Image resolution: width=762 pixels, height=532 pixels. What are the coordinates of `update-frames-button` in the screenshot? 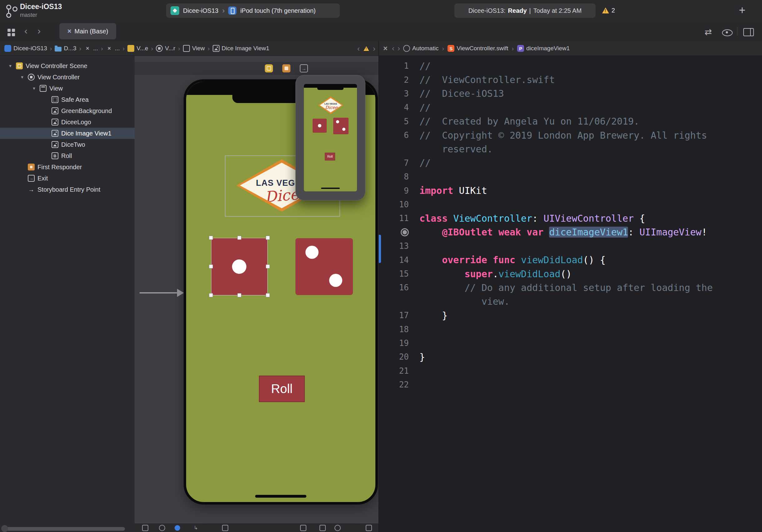 It's located at (338, 528).